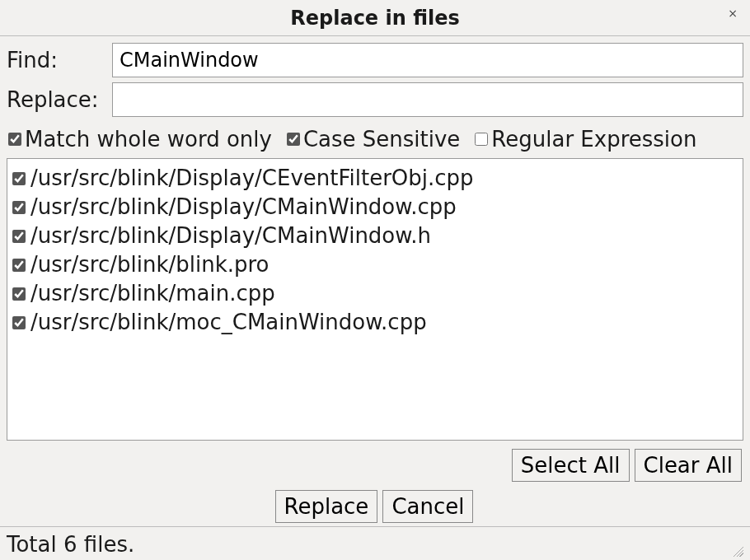 This screenshot has height=560, width=750. I want to click on window-title: Replace in files, so click(374, 18).